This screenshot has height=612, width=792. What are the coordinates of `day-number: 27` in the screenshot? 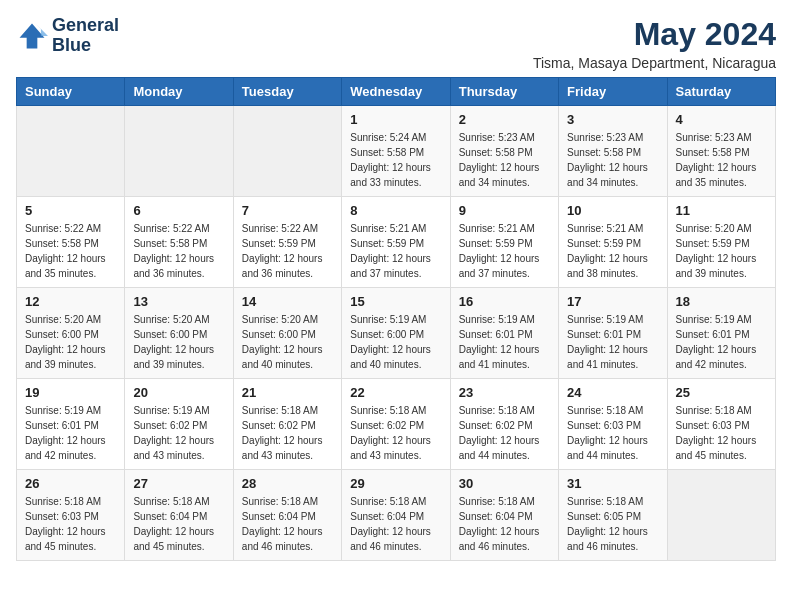 It's located at (178, 484).